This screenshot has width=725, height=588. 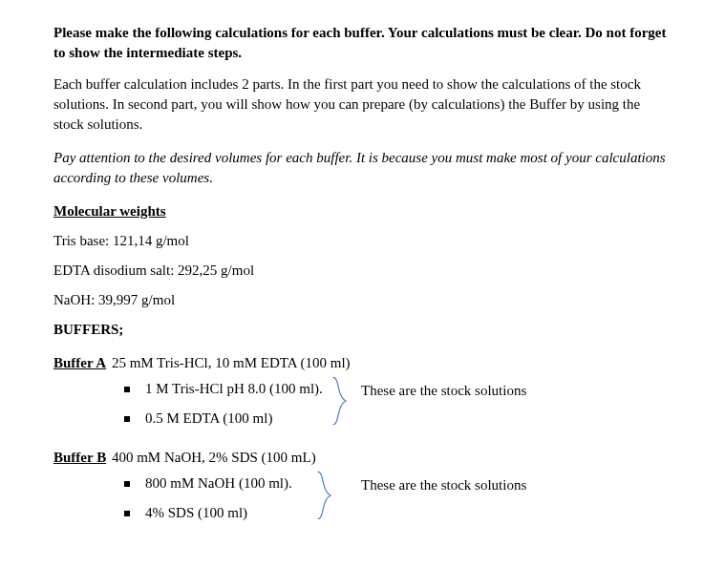 What do you see at coordinates (363, 241) in the screenshot?
I see `mw-item-tris: Tris base: 121,14 g/mol` at bounding box center [363, 241].